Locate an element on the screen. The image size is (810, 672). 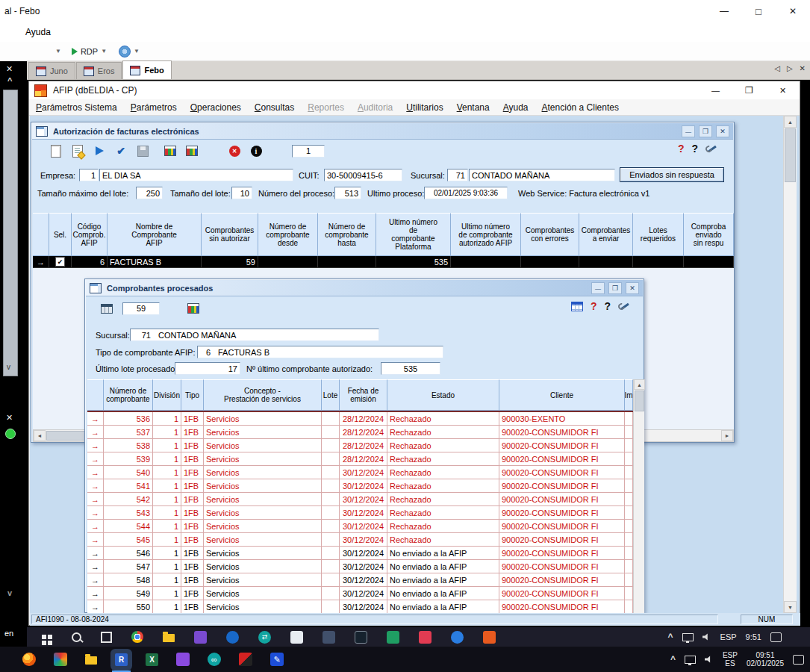
export-button is located at coordinates (107, 308).